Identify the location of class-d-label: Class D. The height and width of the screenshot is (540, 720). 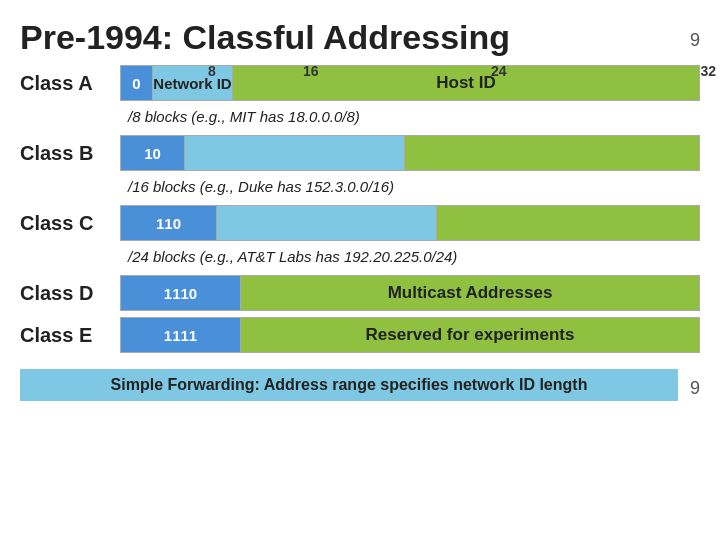
(70, 294).